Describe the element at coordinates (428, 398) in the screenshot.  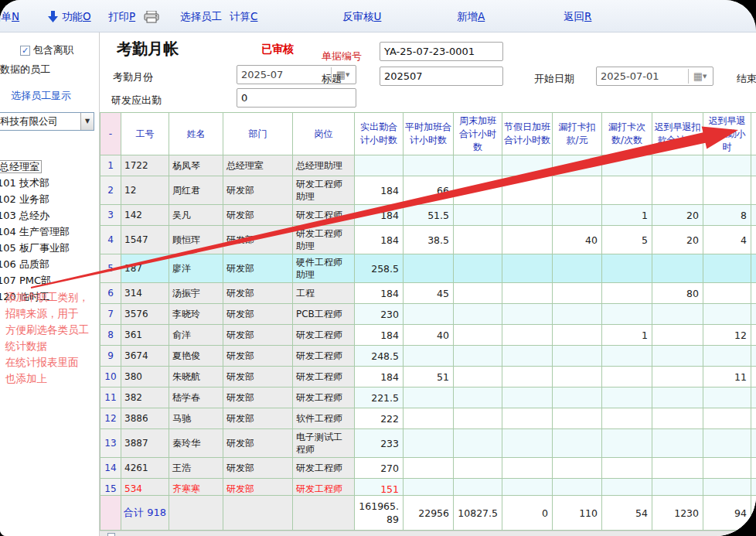
I see `table-row: 11382嵇学春研发部研发工程师221.5` at that location.